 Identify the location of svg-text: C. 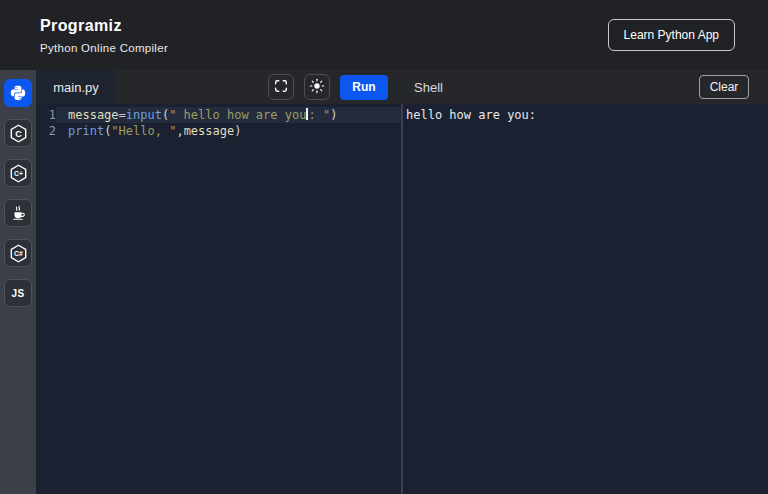
(18, 133).